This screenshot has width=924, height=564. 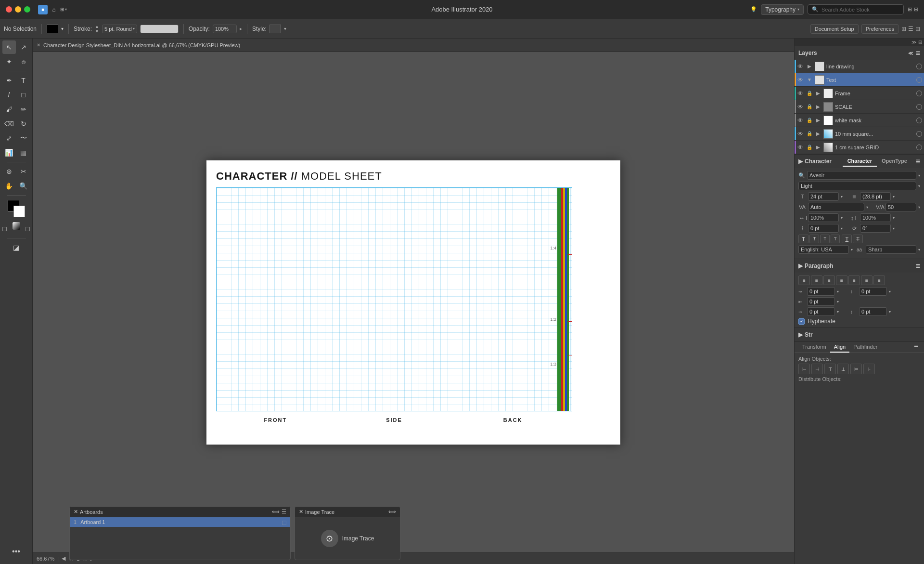 What do you see at coordinates (918, 29) in the screenshot?
I see `arrange-btn: ⊟` at bounding box center [918, 29].